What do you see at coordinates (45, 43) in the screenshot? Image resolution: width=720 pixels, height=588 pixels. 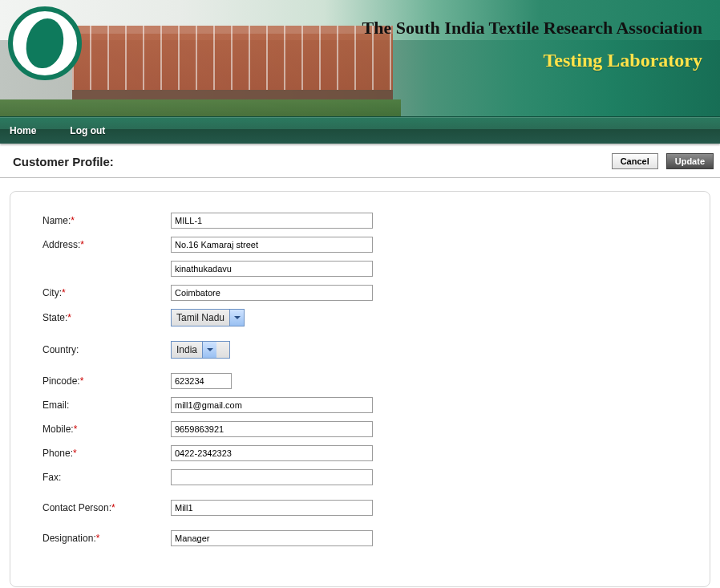 I see `logo-mark` at bounding box center [45, 43].